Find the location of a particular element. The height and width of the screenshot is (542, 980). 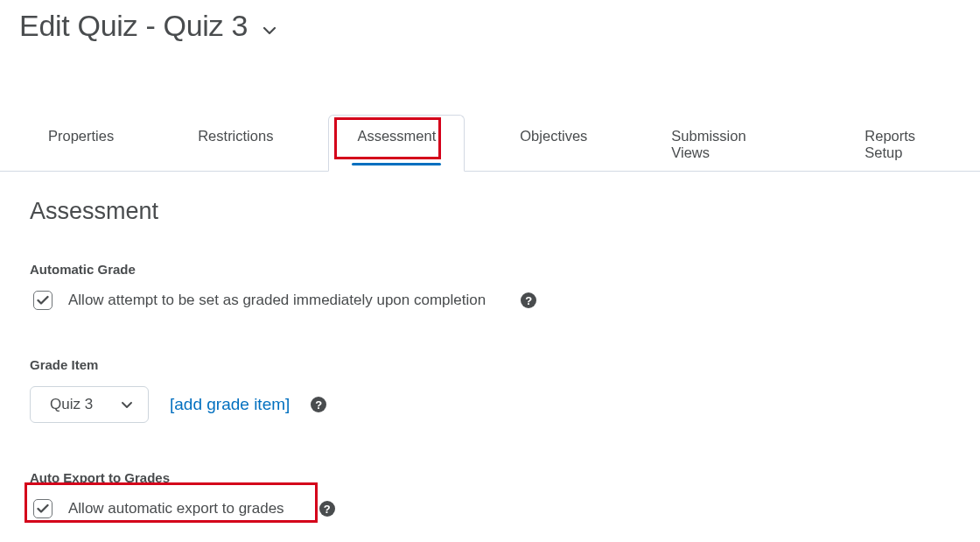

automatic-grade-section: Automatic Grade Allow attempt to be set … is located at coordinates (505, 285).